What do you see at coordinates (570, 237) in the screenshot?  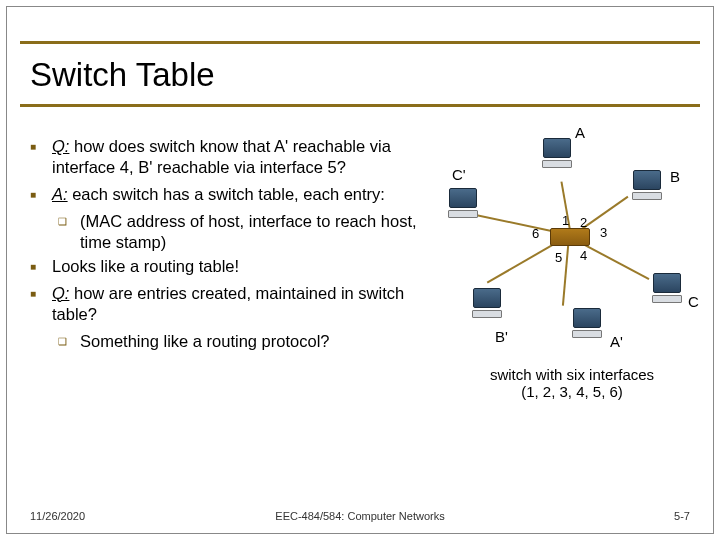 I see `switch-icon` at bounding box center [570, 237].